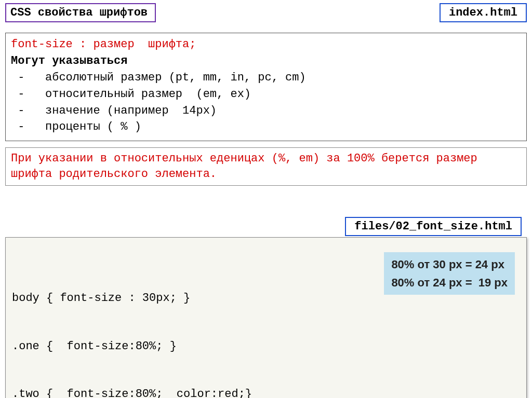 The image size is (532, 398). What do you see at coordinates (266, 111) in the screenshot?
I see `desc-line-5: - значение (например 14px)` at bounding box center [266, 111].